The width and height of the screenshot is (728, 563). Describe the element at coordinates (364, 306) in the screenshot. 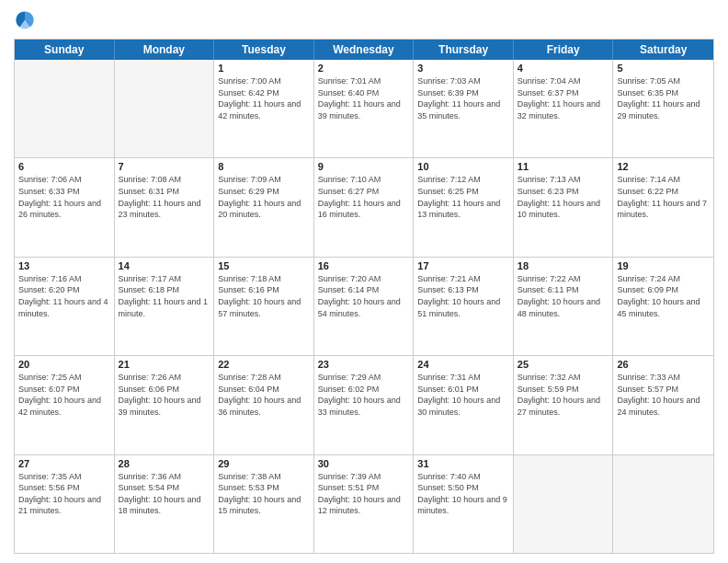

I see `day-cell-16: 16Sunrise: 7:20 AM Sunset: 6:14 PM Dayli…` at that location.